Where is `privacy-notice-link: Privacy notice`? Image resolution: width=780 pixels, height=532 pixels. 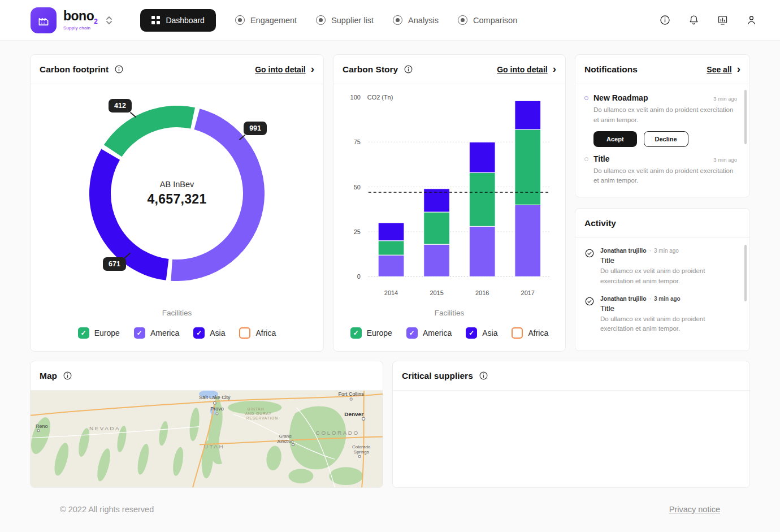 privacy-notice-link: Privacy notice is located at coordinates (695, 509).